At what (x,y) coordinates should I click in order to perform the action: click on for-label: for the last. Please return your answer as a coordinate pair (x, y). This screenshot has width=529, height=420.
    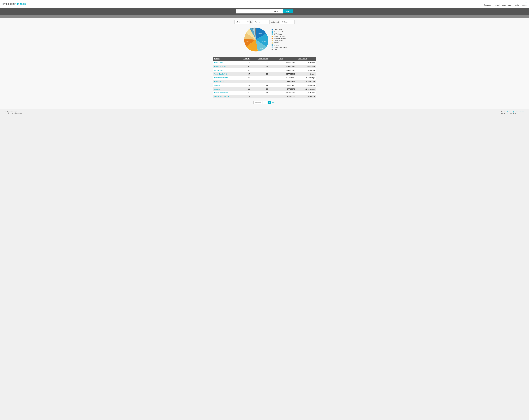
    Looking at the image, I should click on (275, 22).